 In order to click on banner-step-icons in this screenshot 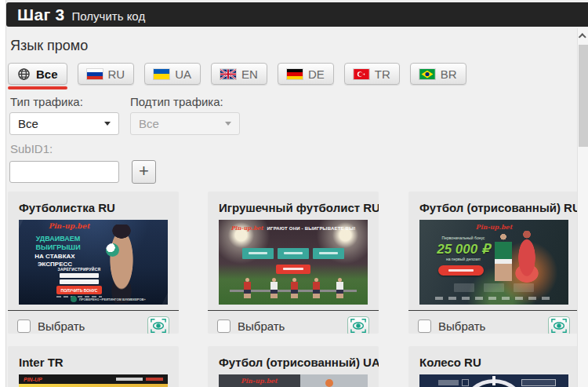, I will do `click(494, 287)`.